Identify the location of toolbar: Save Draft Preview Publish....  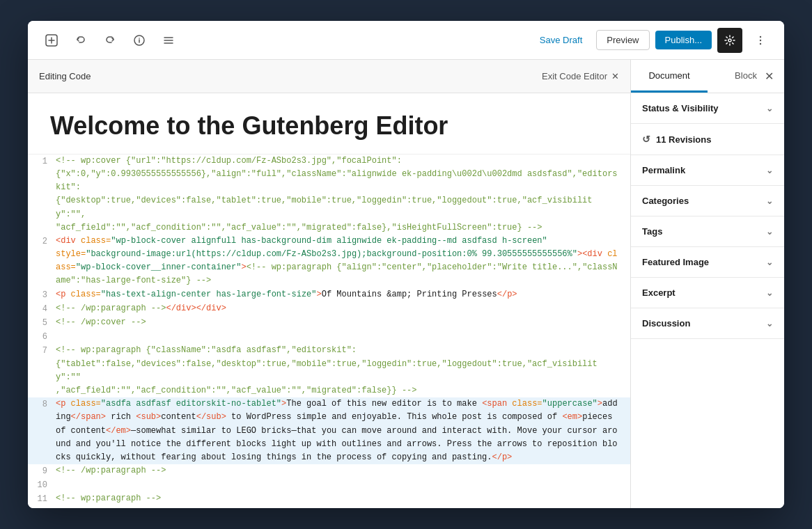
(406, 40).